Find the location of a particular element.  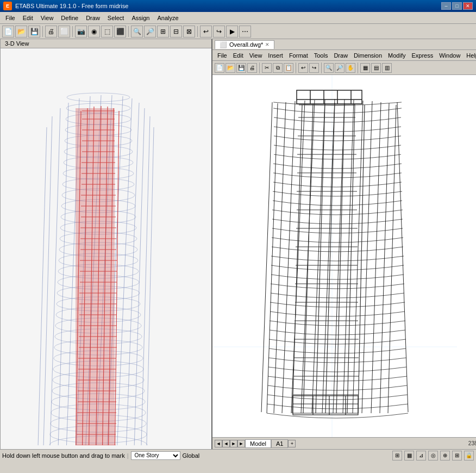

cad-menu-tools: Tools is located at coordinates (321, 55).